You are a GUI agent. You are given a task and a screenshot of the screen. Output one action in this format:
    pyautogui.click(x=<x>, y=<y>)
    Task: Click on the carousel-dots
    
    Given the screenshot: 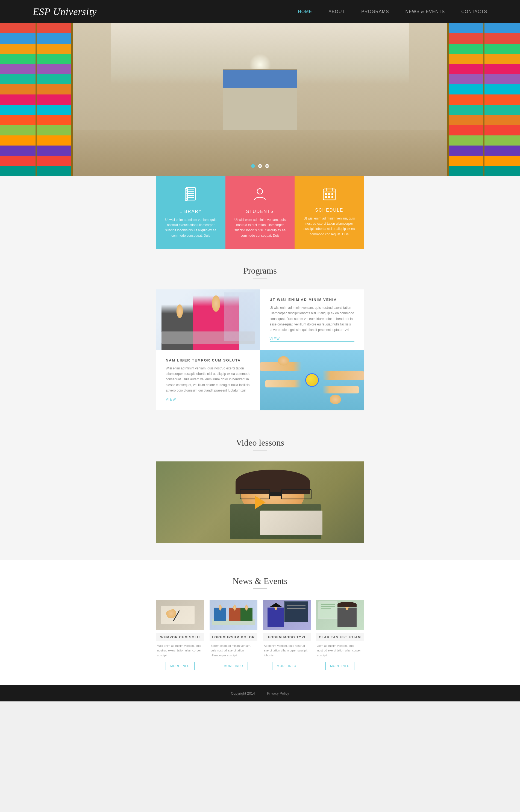 What is the action you would take?
    pyautogui.click(x=260, y=166)
    